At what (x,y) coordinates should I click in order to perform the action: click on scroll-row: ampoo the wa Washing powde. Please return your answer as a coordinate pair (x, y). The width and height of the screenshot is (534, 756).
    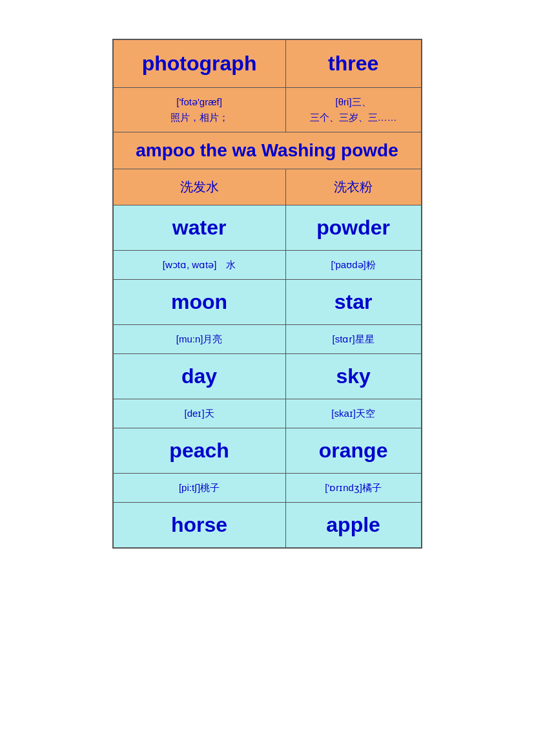
    Looking at the image, I should click on (267, 151).